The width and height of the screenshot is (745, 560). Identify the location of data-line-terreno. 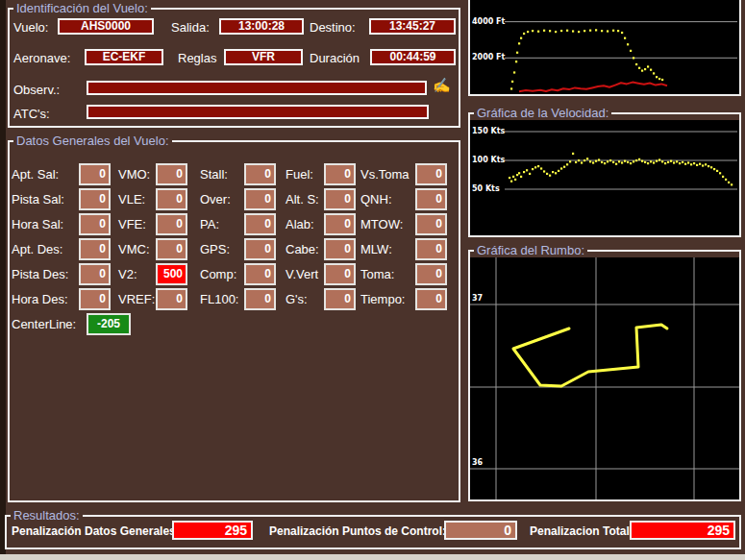
(593, 87).